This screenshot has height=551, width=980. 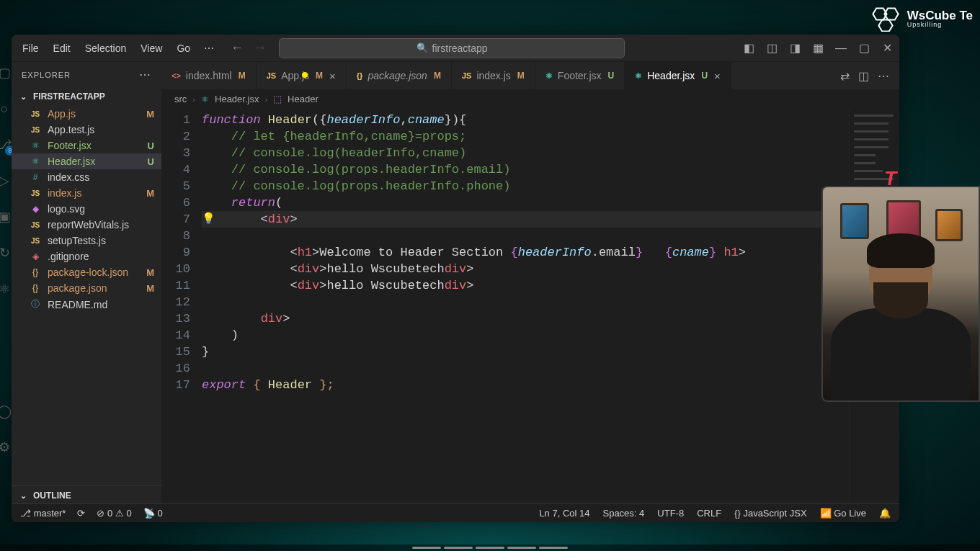 I want to click on outline-header: ⌄ OUTLINE, so click(x=86, y=496).